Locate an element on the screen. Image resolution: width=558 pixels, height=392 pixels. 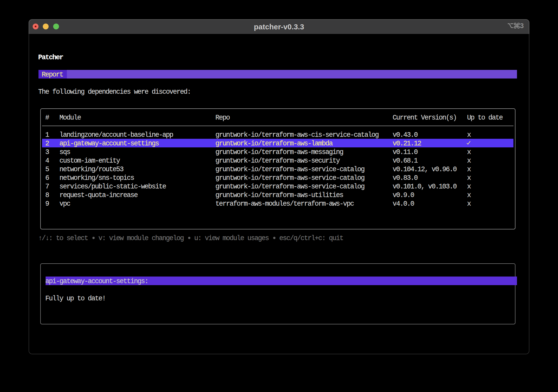
svg-text: 3 is located at coordinates (522, 26).